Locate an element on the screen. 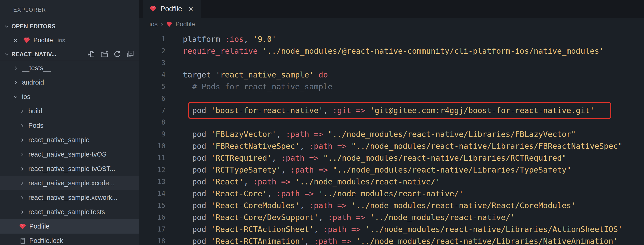 The width and height of the screenshot is (644, 245). code-line-10: 10 pod 'FBReactNativeSpec', :path => "..… is located at coordinates (392, 146).